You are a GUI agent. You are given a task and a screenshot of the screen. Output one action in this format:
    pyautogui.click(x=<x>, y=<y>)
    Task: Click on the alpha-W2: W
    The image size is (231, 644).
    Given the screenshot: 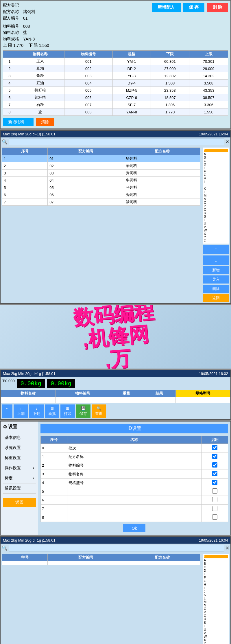 What is the action you would take?
    pyautogui.click(x=216, y=636)
    